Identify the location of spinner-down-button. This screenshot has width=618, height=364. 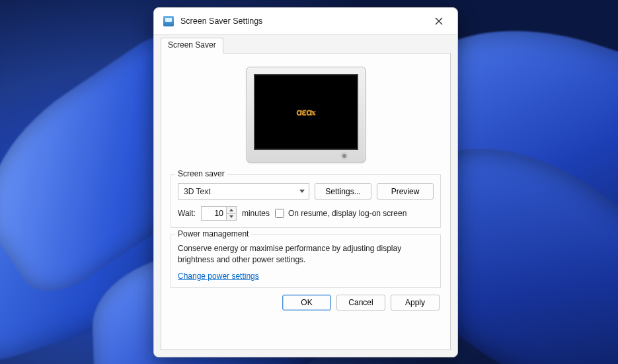
(231, 217).